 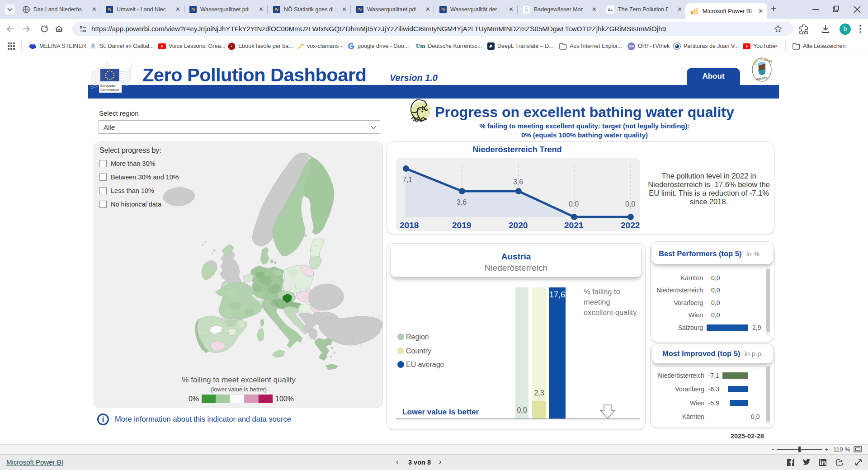 What do you see at coordinates (108, 86) in the screenshot?
I see `svg-text: European` at bounding box center [108, 86].